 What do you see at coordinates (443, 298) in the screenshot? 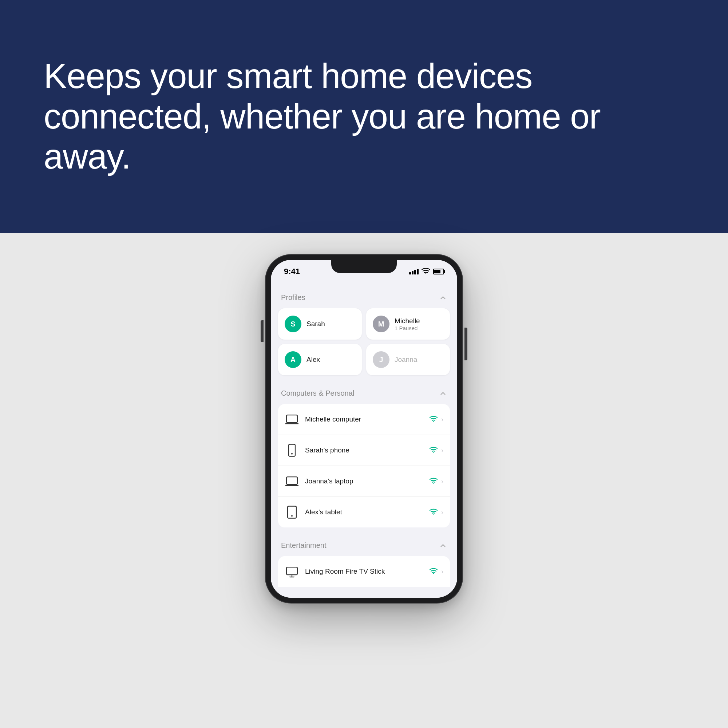
I see `profiles-collapse-icon` at bounding box center [443, 298].